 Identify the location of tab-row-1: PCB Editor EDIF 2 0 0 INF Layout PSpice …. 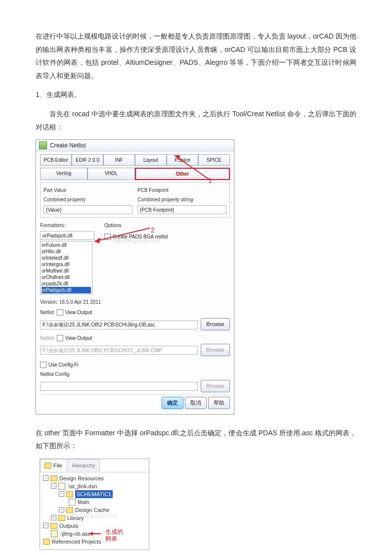
(135, 160).